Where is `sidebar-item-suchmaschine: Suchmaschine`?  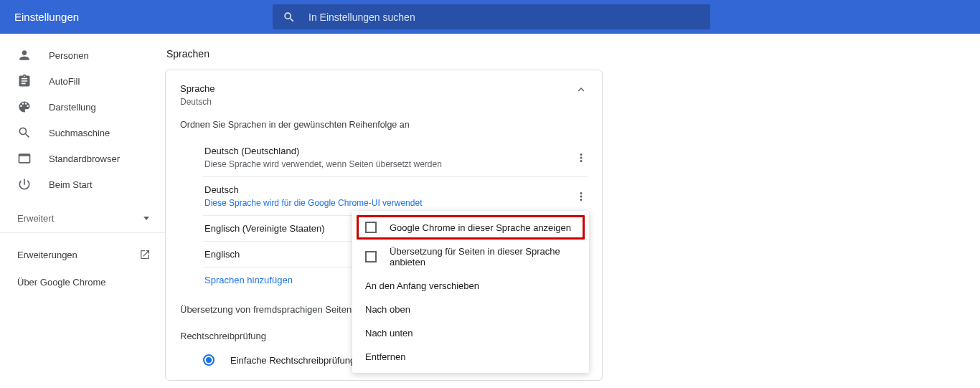
sidebar-item-suchmaschine: Suchmaschine is located at coordinates (83, 133).